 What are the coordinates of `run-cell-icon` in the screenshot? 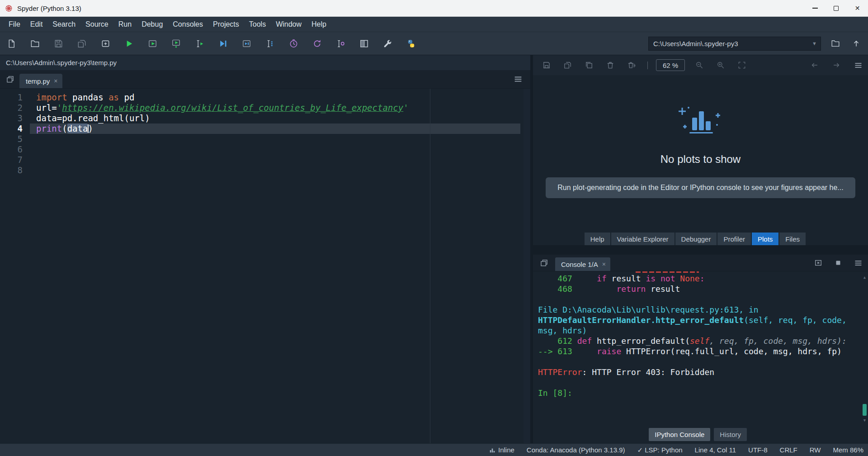 It's located at (152, 43).